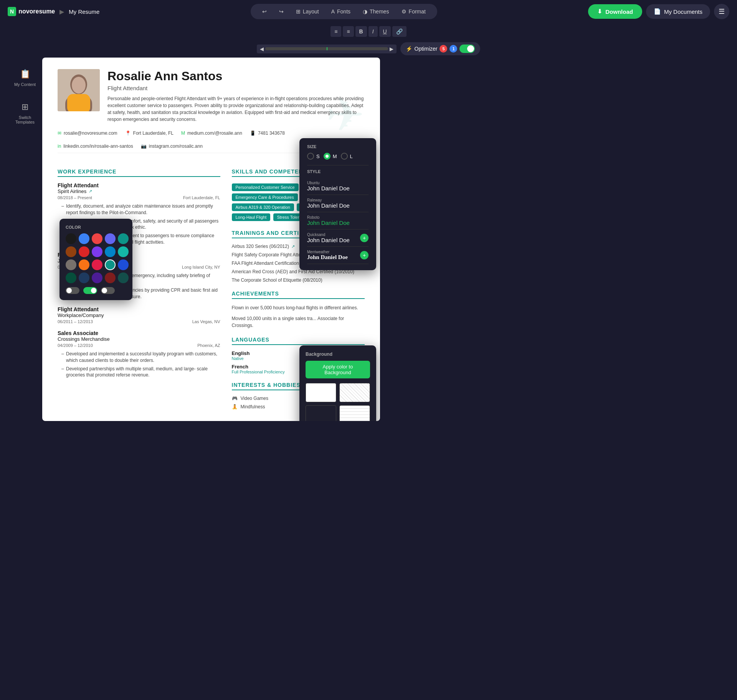  What do you see at coordinates (404, 12) in the screenshot?
I see `format-icon: ⚙` at bounding box center [404, 12].